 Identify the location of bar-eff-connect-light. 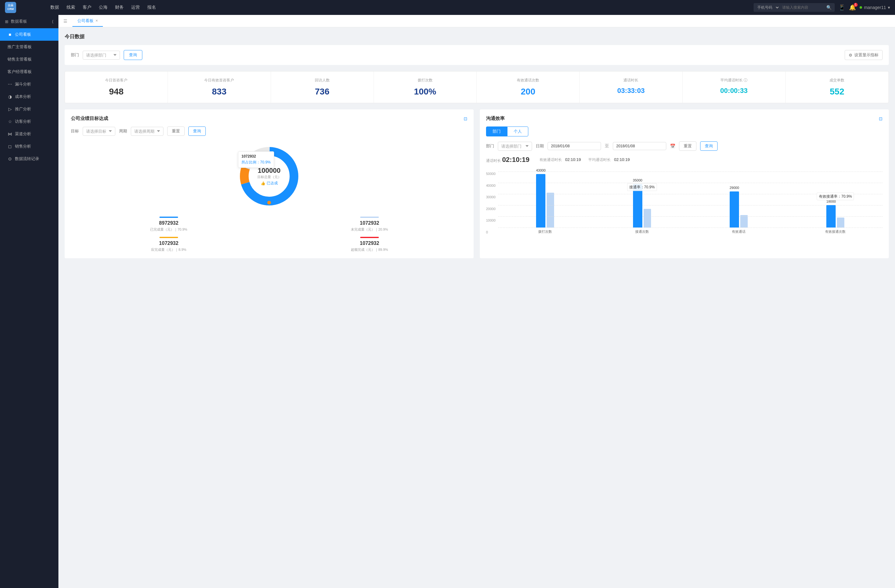
(840, 223).